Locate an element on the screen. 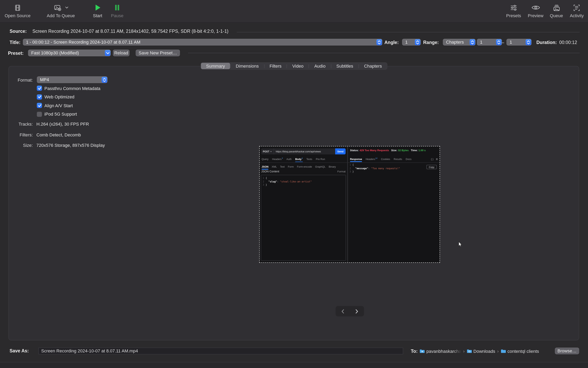 The height and width of the screenshot is (368, 588). preset-popup: Fast 1080p30 (Modified) is located at coordinates (69, 53).